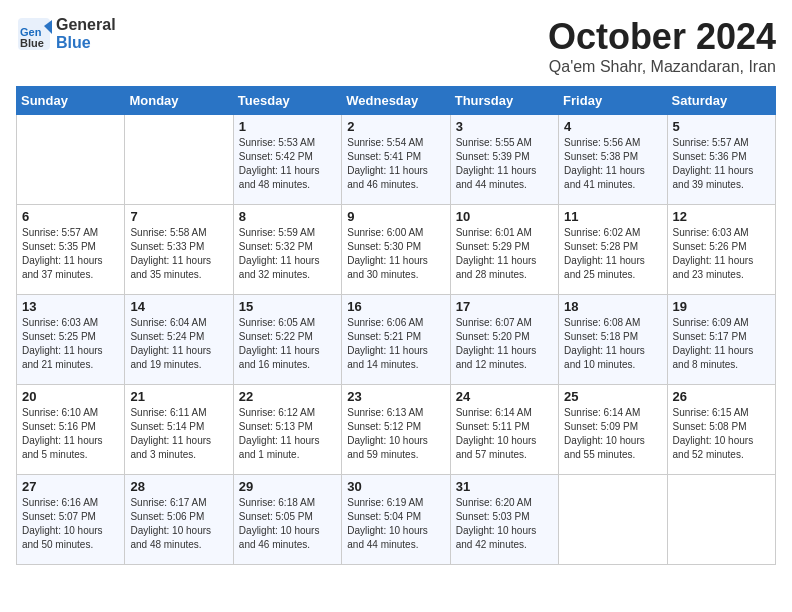 The height and width of the screenshot is (612, 792). I want to click on calendar-week-row: 20Sunrise: 6:10 AM Sunset: 5:16 PM Dayli…, so click(396, 430).